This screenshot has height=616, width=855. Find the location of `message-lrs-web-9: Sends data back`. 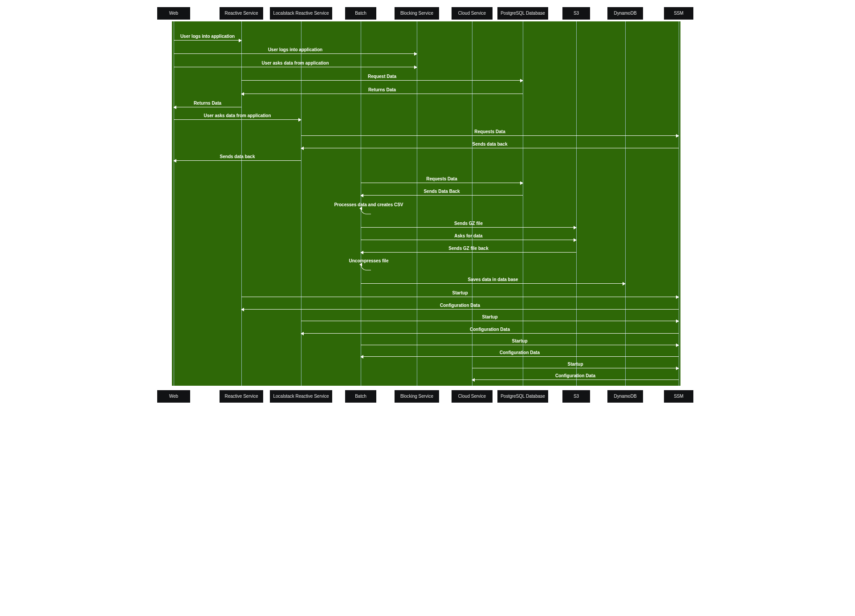

message-lrs-web-9: Sends data back is located at coordinates (238, 157).